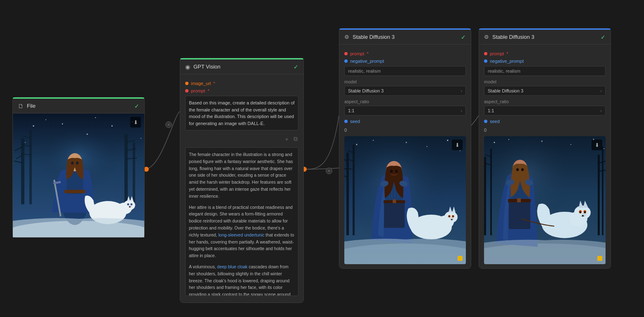 This screenshot has width=644, height=317. What do you see at coordinates (545, 61) in the screenshot?
I see `sd2-neg-prompt-port: negative_prompt` at bounding box center [545, 61].